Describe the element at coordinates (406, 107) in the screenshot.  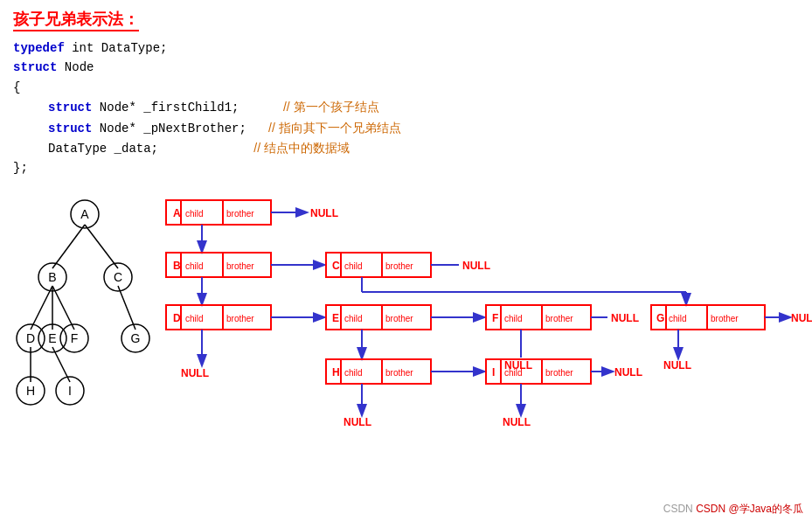
I see `code-line-4: struct Node* _firstChild1; // 第一个孩子结点` at that location.